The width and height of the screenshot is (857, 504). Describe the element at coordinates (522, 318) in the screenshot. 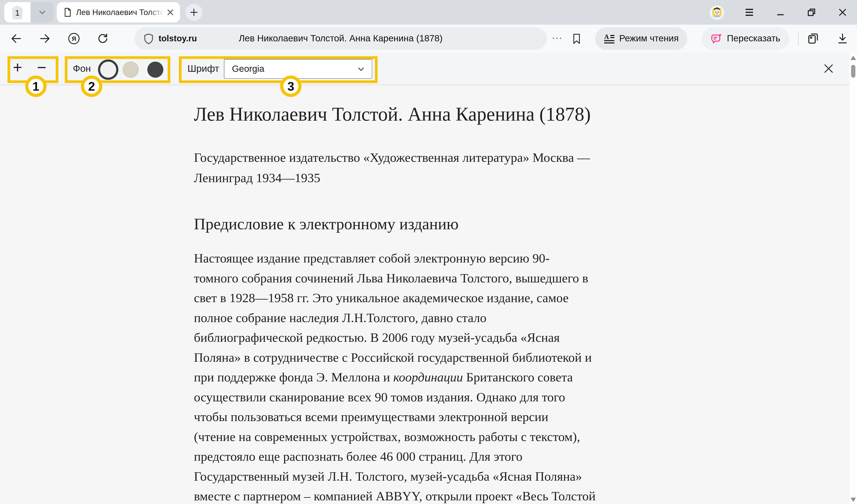

I see `text-line: полное собрание наследия Л.Н.Толстого, д…` at that location.